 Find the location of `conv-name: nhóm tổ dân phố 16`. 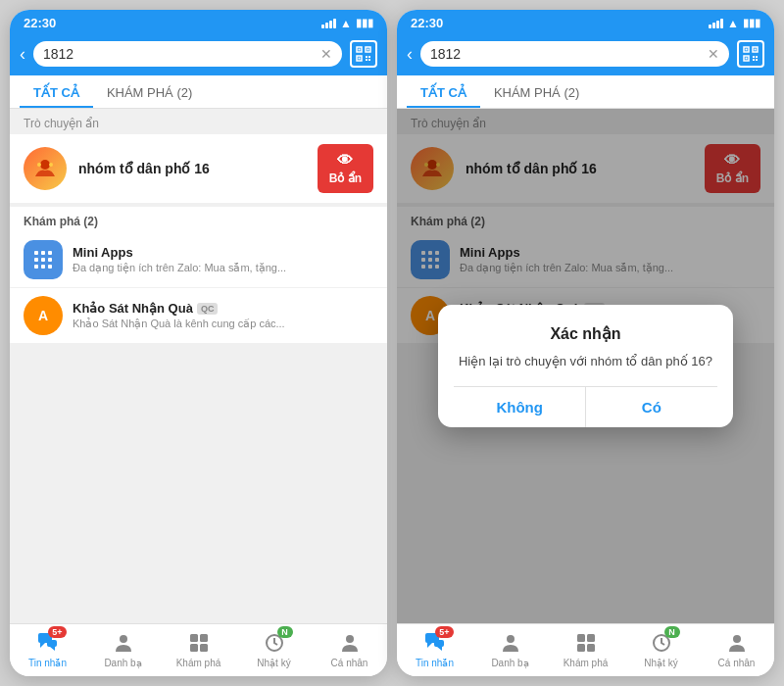

conv-name: nhóm tổ dân phố 16 is located at coordinates (192, 169).